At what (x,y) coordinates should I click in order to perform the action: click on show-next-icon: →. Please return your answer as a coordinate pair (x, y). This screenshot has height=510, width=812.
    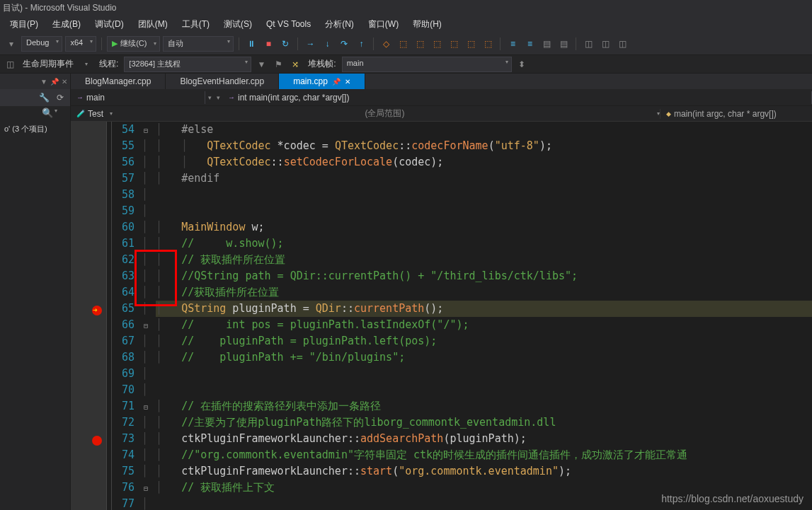
    Looking at the image, I should click on (310, 44).